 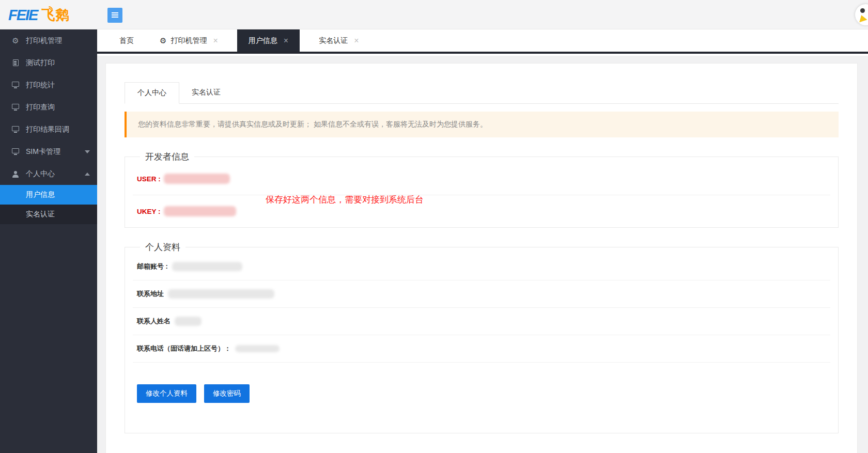 What do you see at coordinates (43, 152) in the screenshot?
I see `sidebar-item-label: SIM卡管理` at bounding box center [43, 152].